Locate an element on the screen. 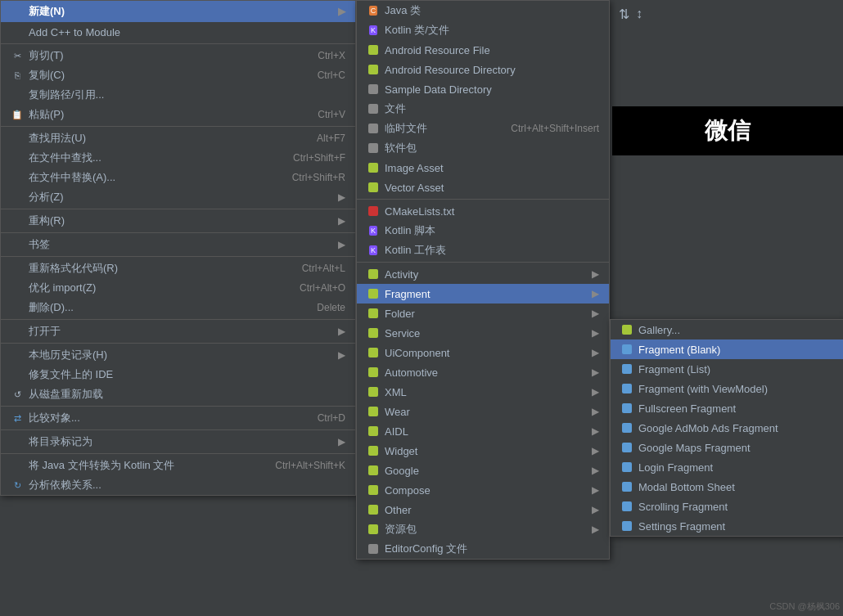 This screenshot has width=843, height=616. menu-item-wear: Wear ▶ is located at coordinates (483, 411).